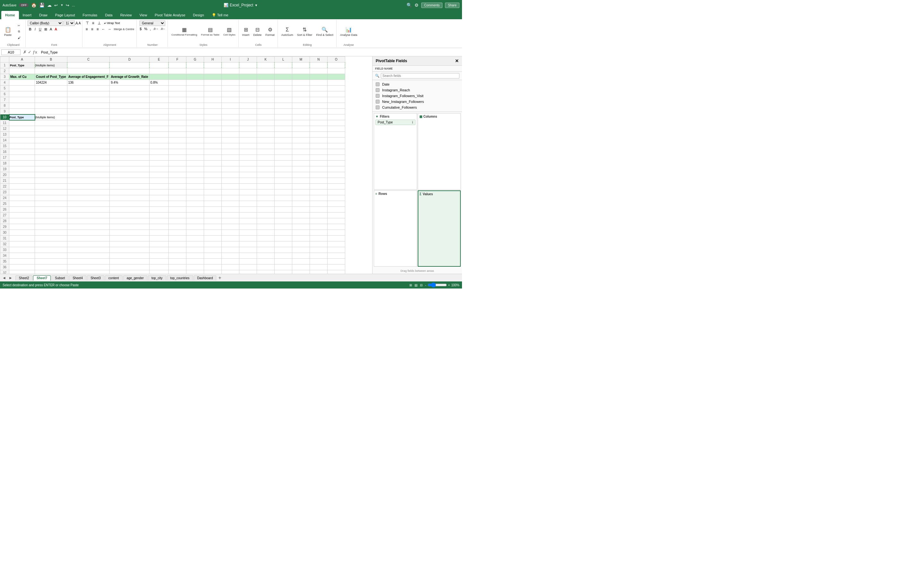  Describe the element at coordinates (177, 192) in the screenshot. I see `cell-F23` at that location.